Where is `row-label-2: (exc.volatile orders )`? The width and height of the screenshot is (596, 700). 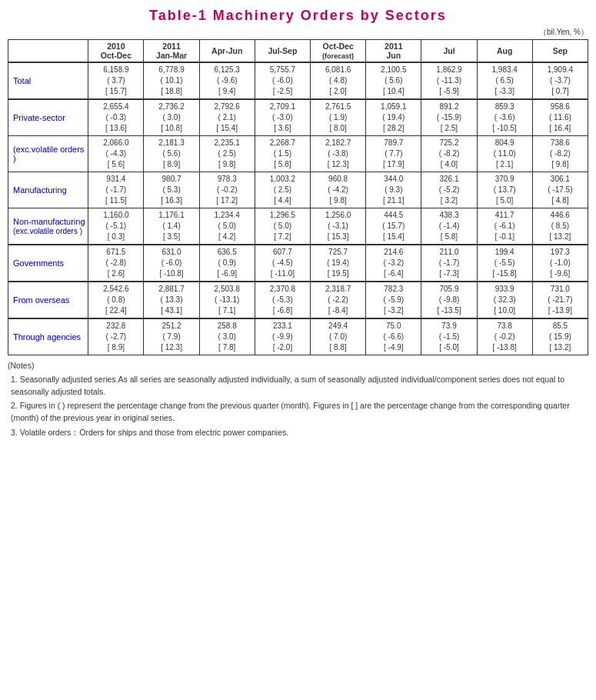
row-label-2: (exc.volatile orders ) is located at coordinates (48, 154).